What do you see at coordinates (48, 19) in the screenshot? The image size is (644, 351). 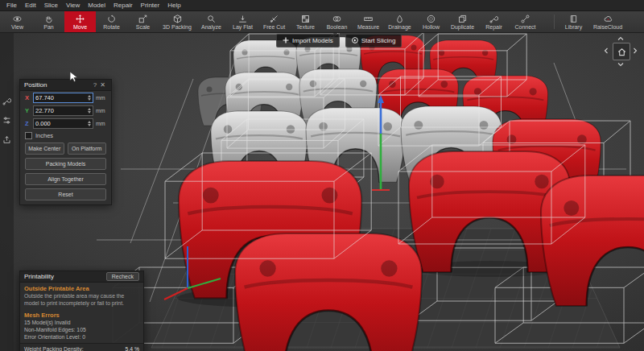 I see `hand-icon` at bounding box center [48, 19].